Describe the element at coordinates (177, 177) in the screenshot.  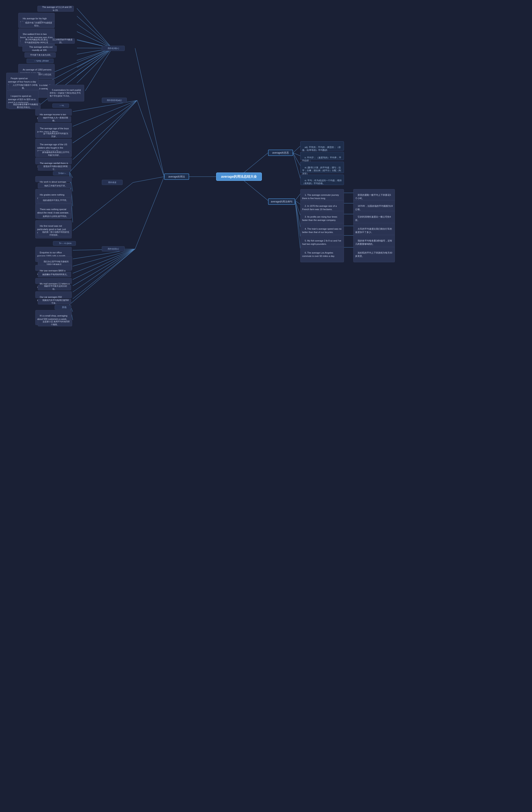
I see `yongfa-node: average的用法` at that location.